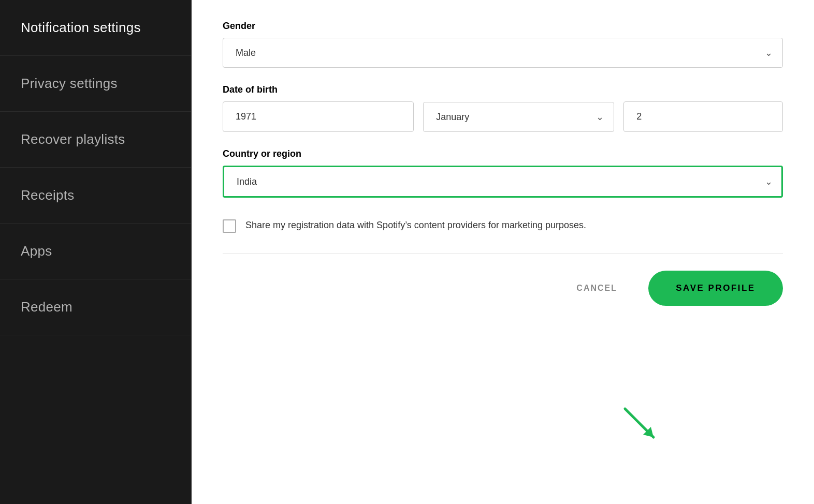 This screenshot has width=814, height=504. What do you see at coordinates (703, 117) in the screenshot?
I see `dob-day-input` at bounding box center [703, 117].